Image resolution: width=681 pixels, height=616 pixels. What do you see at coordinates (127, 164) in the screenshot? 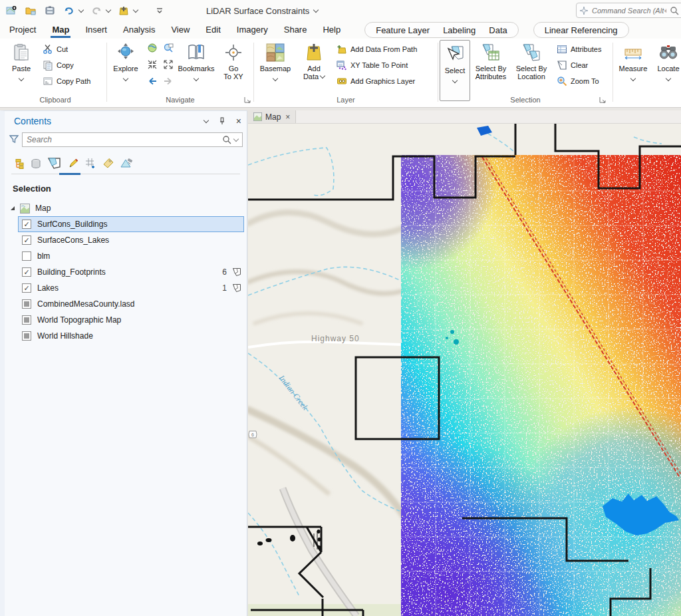
I see `list-by-perspective-icon` at bounding box center [127, 164].